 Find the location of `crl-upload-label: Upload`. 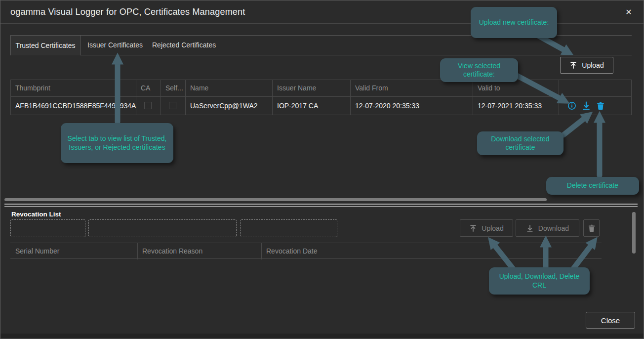

crl-upload-label: Upload is located at coordinates (492, 228).